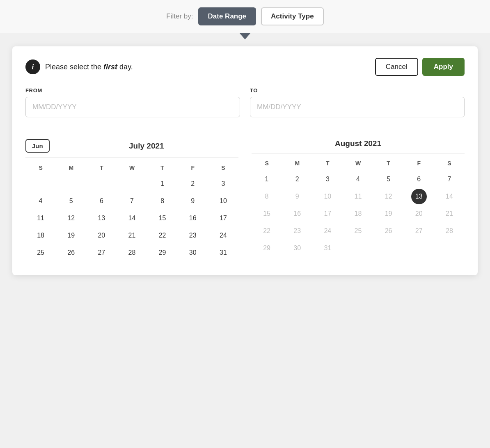 This screenshot has height=448, width=490. What do you see at coordinates (267, 214) in the screenshot?
I see `aug-day-15: 15` at bounding box center [267, 214].